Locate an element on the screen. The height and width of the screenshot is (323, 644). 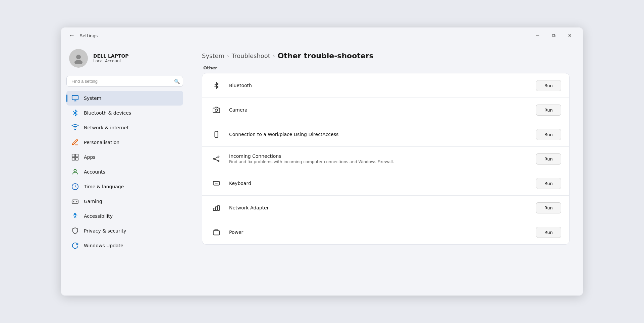
network-ts-icon is located at coordinates (216, 208).